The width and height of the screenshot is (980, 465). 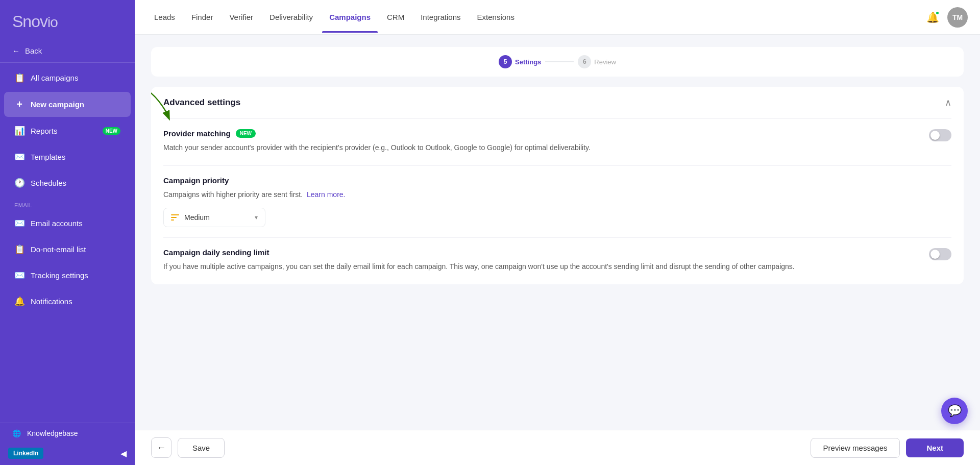 What do you see at coordinates (557, 194) in the screenshot?
I see `campaign-priority-description: Campaigns with higher priority are sent …` at bounding box center [557, 194].